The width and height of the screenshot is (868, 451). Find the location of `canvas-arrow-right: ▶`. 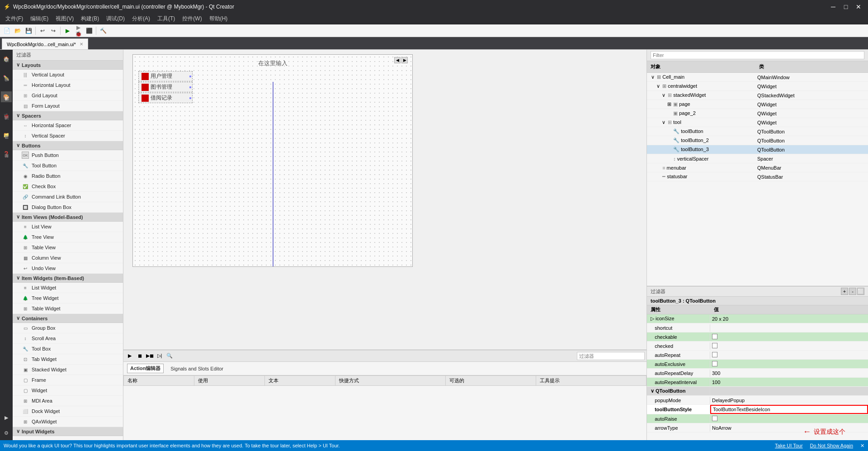

canvas-arrow-right: ▶ is located at coordinates (405, 60).